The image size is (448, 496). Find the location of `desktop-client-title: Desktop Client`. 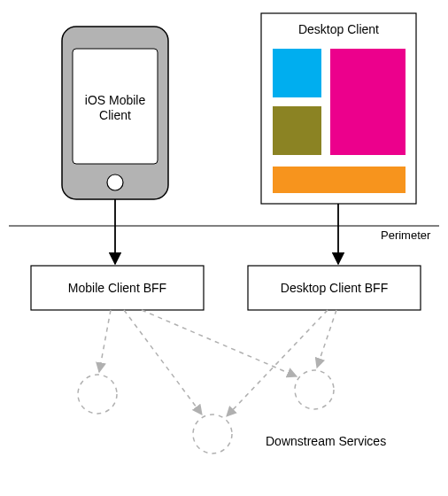

desktop-client-title: Desktop Client is located at coordinates (338, 30).